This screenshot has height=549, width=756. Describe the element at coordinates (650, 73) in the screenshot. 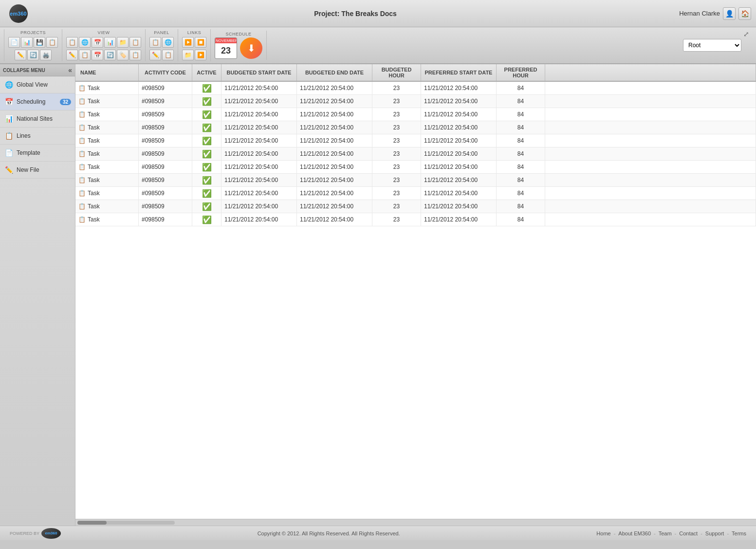

I see `col-header-extra` at that location.